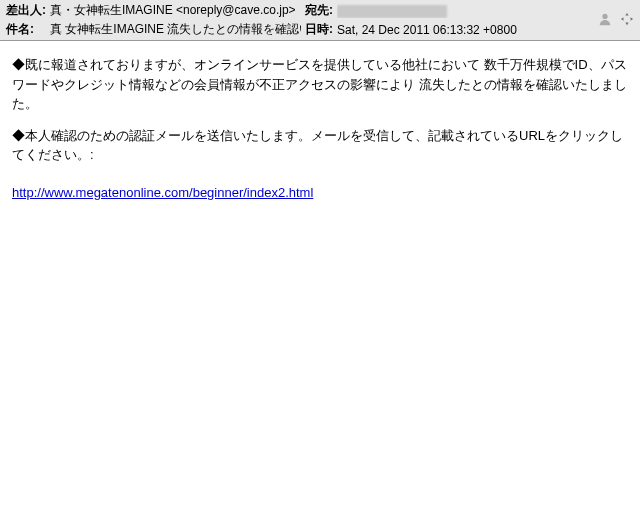 This screenshot has width=640, height=519. I want to click on body-paragraph-2: ◆本人確認のための認証メールを送信いたします。メールを受信して、記載されているU…, so click(320, 146).